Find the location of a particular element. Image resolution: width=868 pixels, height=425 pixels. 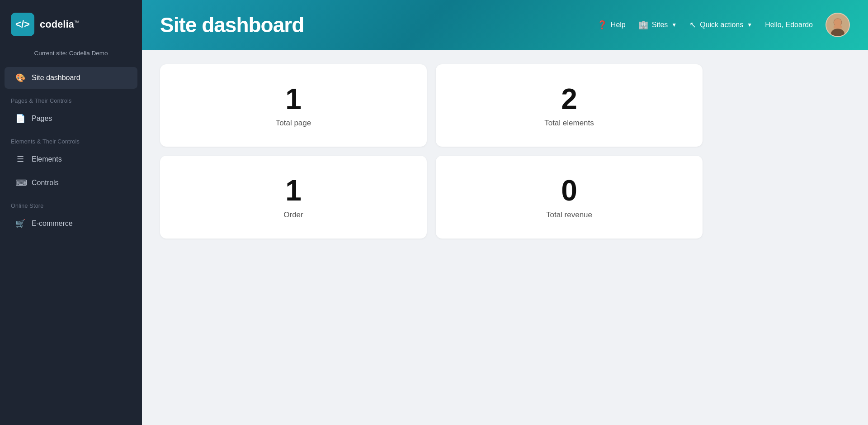

sidebar-section-pages: Pages & Their Controls is located at coordinates (71, 98).